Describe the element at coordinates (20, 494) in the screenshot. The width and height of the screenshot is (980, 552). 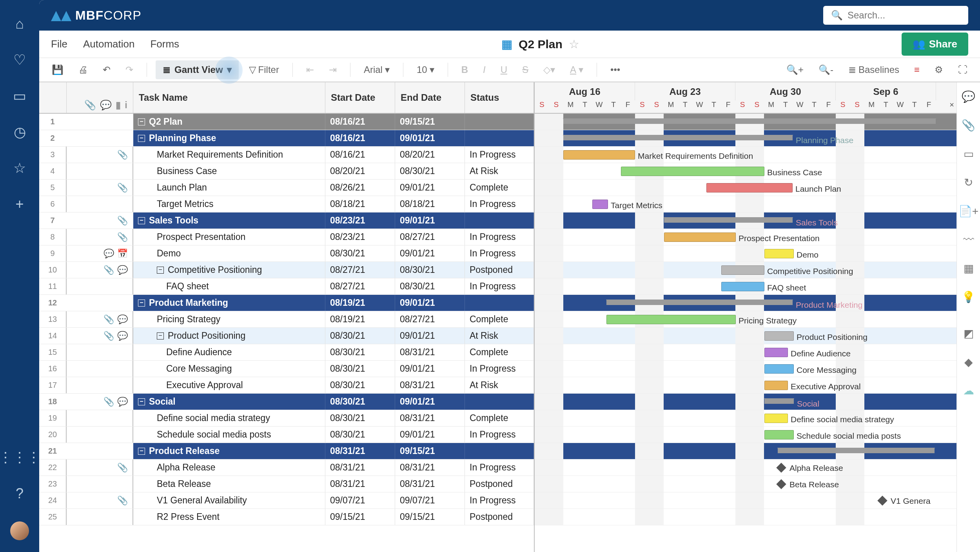
I see `help-icon: ?` at that location.